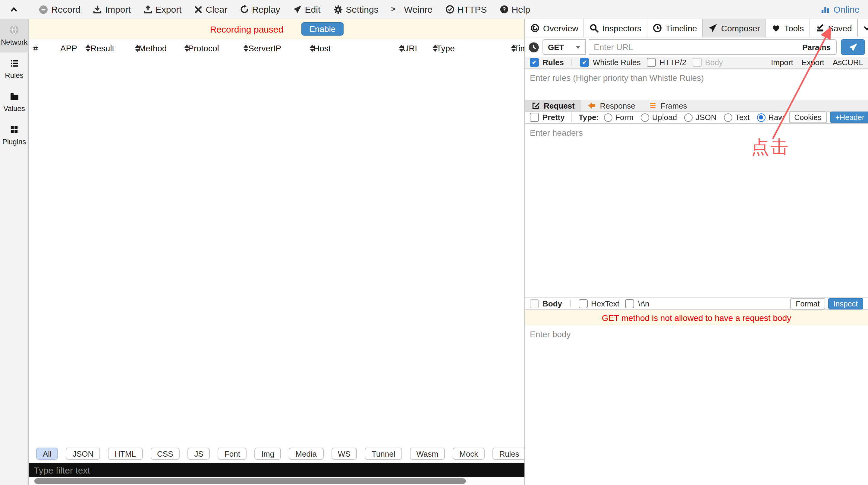 Image resolution: width=868 pixels, height=485 pixels. I want to click on toolbar-item-settings: Settings, so click(356, 9).